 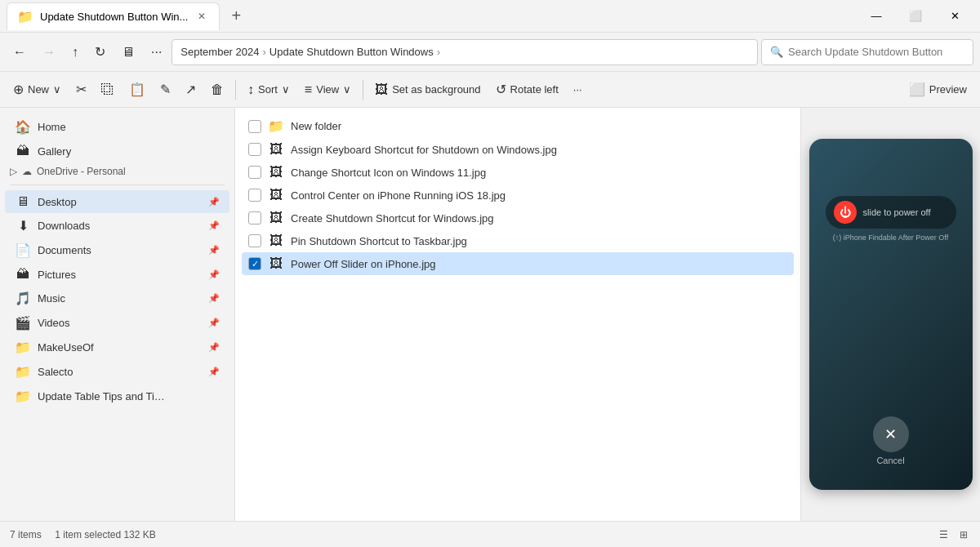 What do you see at coordinates (255, 264) in the screenshot?
I see `file-checkbox: ✓` at bounding box center [255, 264].